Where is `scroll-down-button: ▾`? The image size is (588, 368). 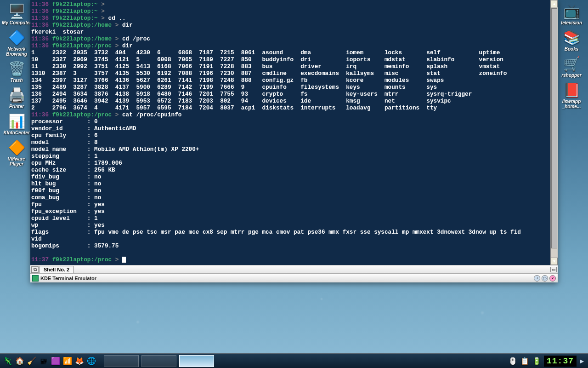
scroll-down-button: ▾ is located at coordinates (554, 261).